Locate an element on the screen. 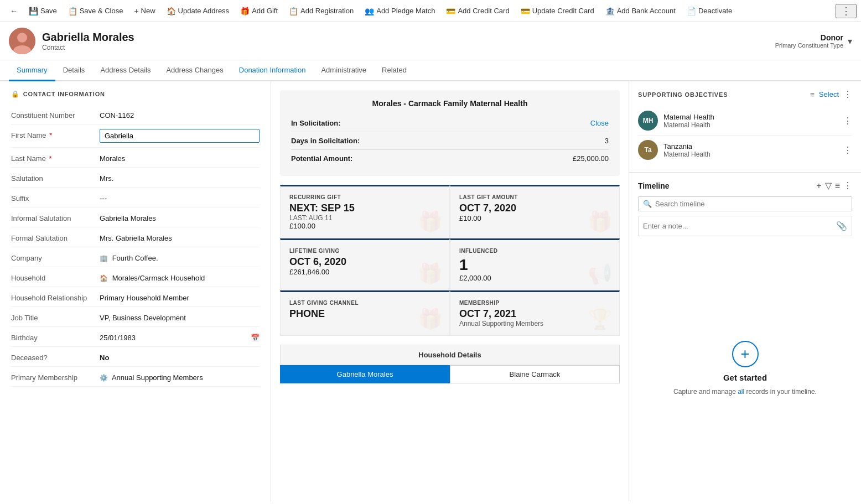  update-credit-card-button: 💳 Update Credit Card is located at coordinates (558, 11).